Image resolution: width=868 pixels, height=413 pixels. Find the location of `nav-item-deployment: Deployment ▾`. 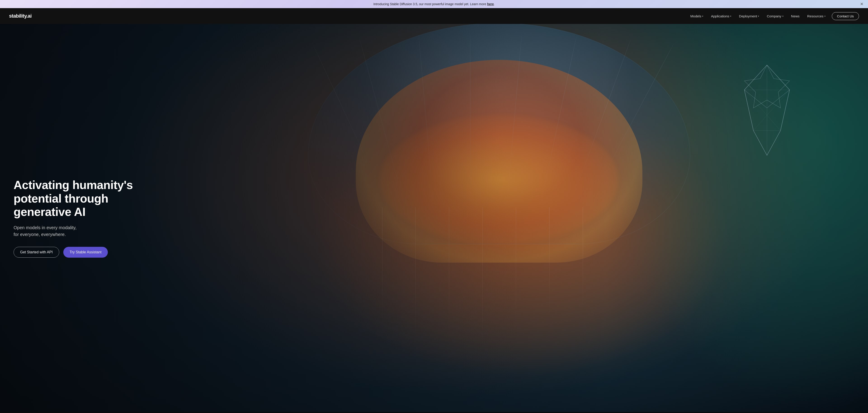

nav-item-deployment: Deployment ▾ is located at coordinates (749, 16).